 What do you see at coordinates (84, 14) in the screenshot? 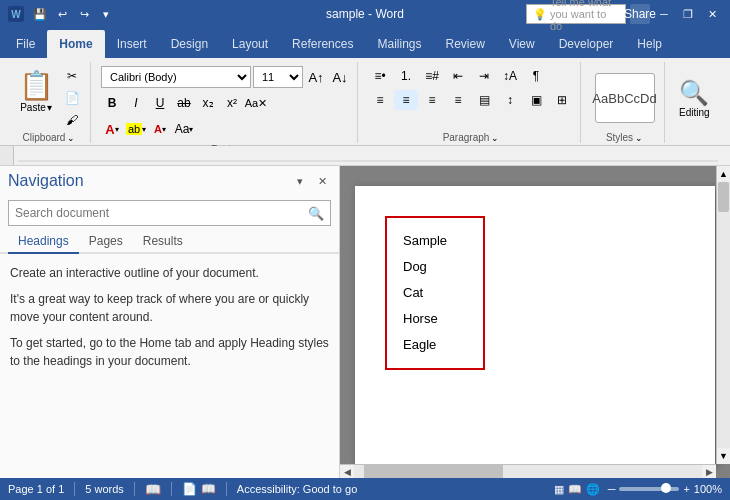
I see `redo-button: ↪` at bounding box center [84, 14].